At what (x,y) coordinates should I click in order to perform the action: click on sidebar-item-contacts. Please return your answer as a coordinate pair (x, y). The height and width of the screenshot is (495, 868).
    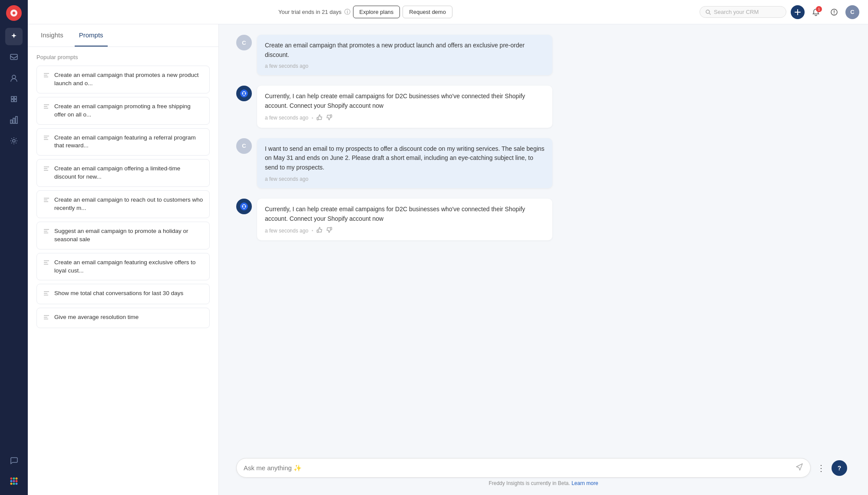
    Looking at the image, I should click on (14, 78).